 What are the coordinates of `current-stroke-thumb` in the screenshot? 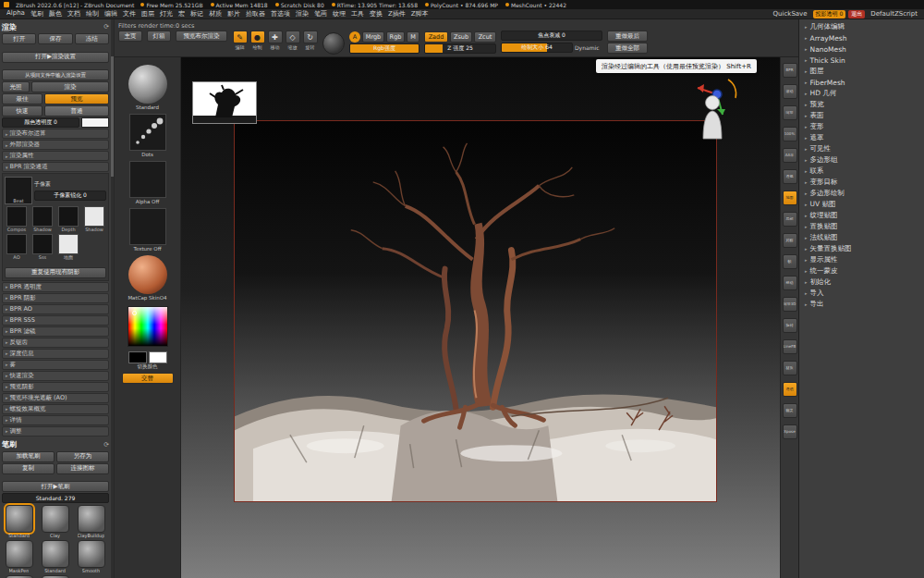 It's located at (148, 132).